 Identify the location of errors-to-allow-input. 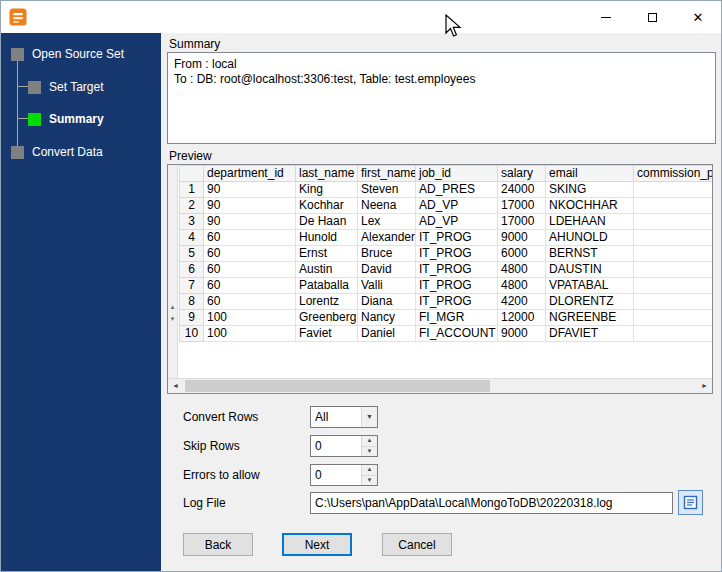
(336, 475).